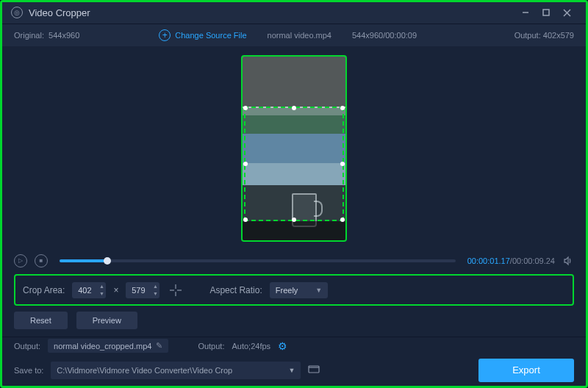 This screenshot has height=388, width=588. What do you see at coordinates (343, 108) in the screenshot?
I see `crop-handle-tr` at bounding box center [343, 108].